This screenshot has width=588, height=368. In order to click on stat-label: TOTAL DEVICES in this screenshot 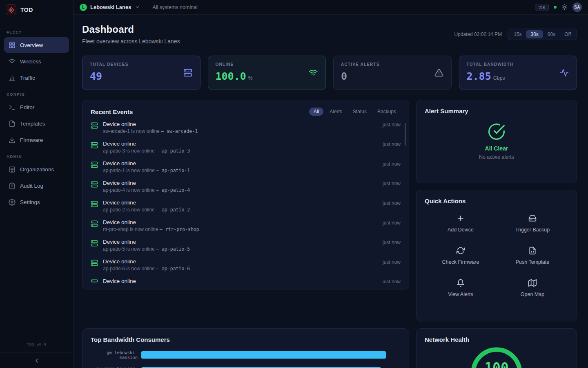, I will do `click(141, 65)`.